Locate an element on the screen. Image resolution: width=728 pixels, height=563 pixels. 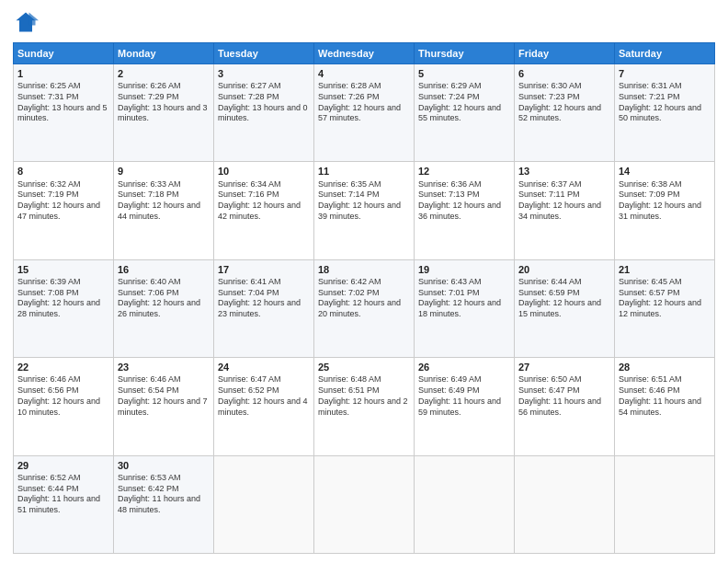
day-number: 5 is located at coordinates (464, 74).